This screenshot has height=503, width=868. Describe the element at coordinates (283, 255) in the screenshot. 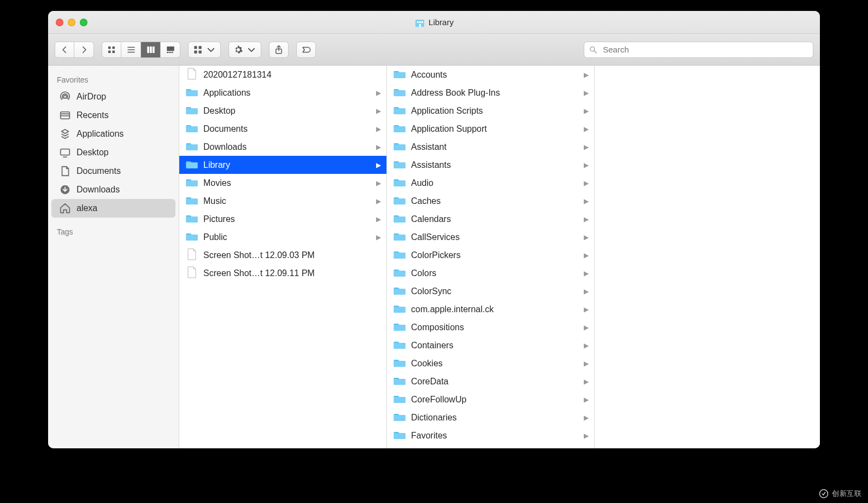

I see `file-row: Screen Shot…t 12.09.03 PM` at that location.